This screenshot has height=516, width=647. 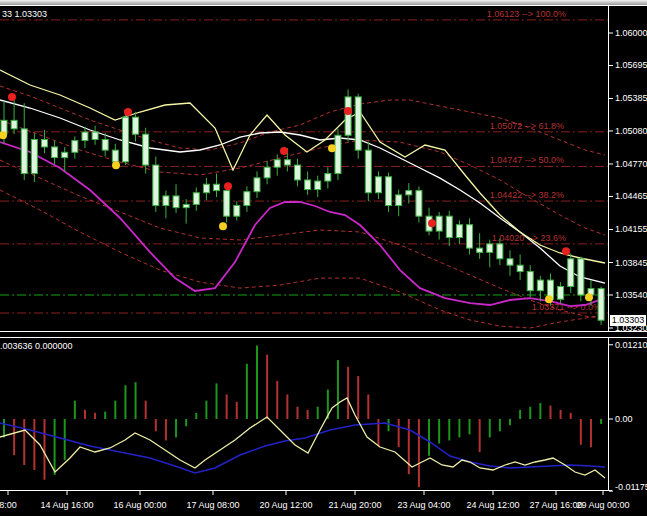 What do you see at coordinates (324, 334) in the screenshot?
I see `pane-separator` at bounding box center [324, 334].